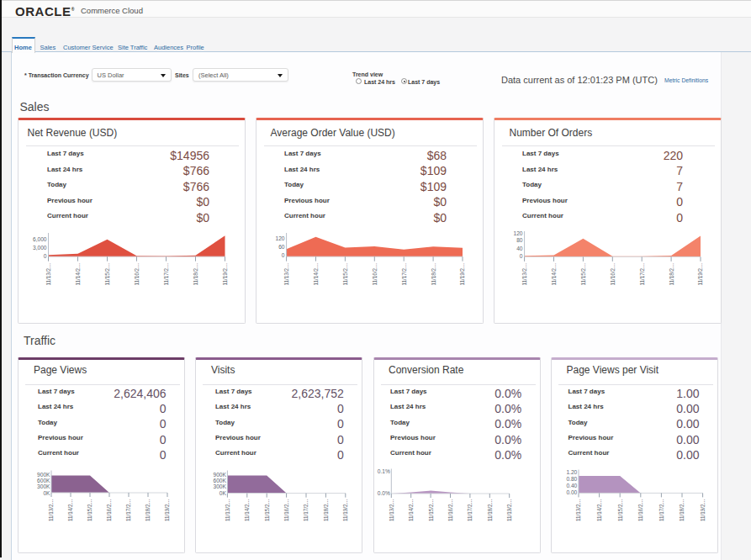 This screenshot has width=751, height=560. Describe the element at coordinates (520, 249) in the screenshot. I see `svg-text: 40` at that location.